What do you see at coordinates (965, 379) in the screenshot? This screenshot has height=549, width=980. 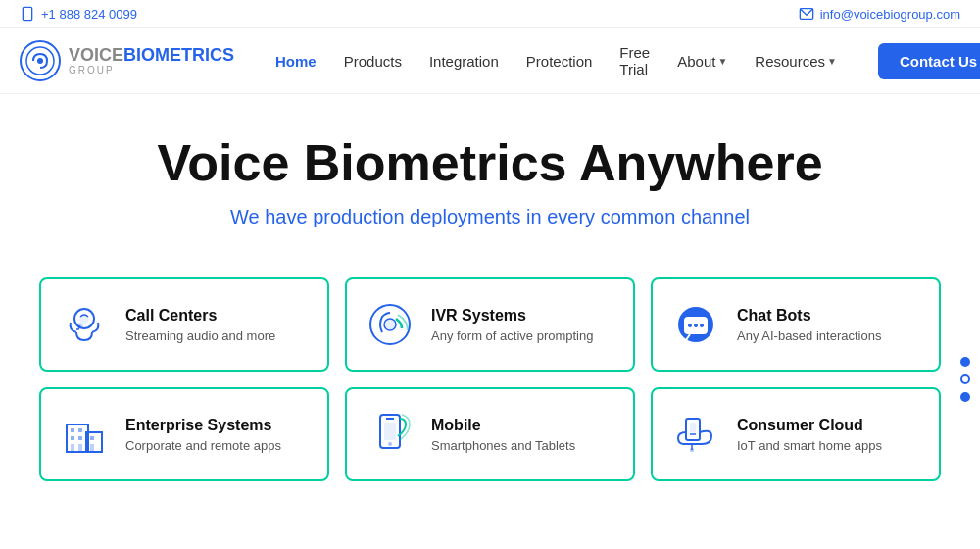 I see `side-dots` at bounding box center [965, 379].